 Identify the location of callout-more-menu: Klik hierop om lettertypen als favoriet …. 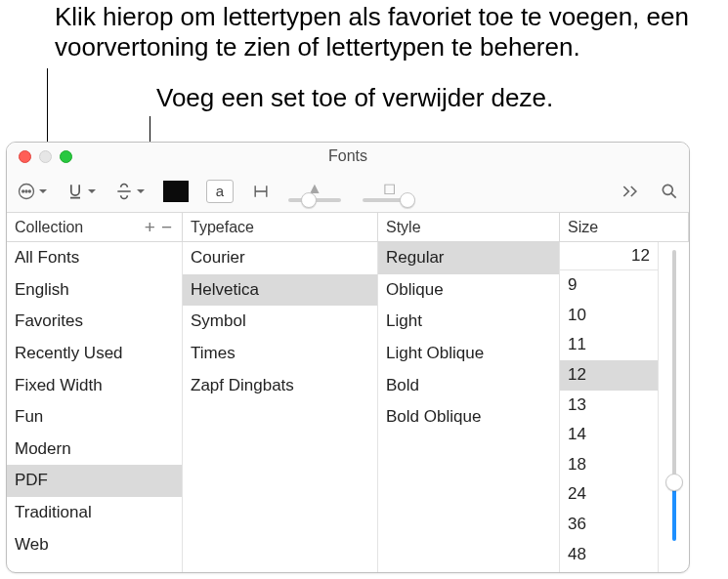
(382, 32).